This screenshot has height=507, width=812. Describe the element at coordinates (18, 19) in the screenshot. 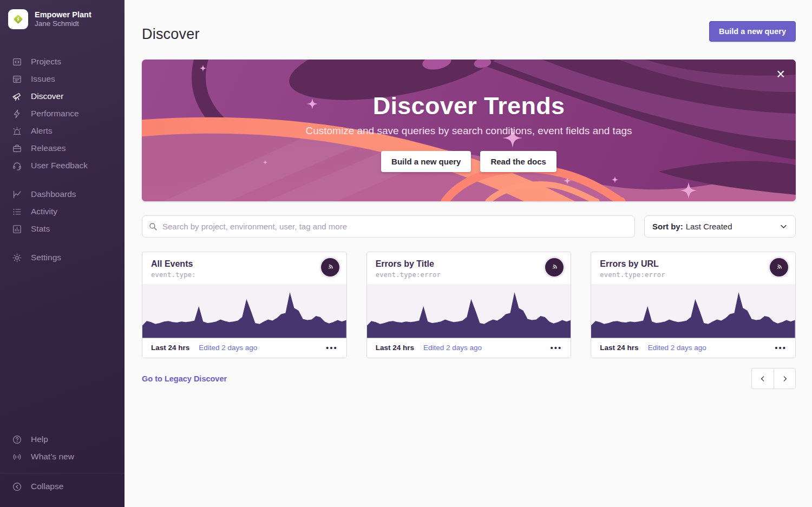

I see `org-avatar` at that location.